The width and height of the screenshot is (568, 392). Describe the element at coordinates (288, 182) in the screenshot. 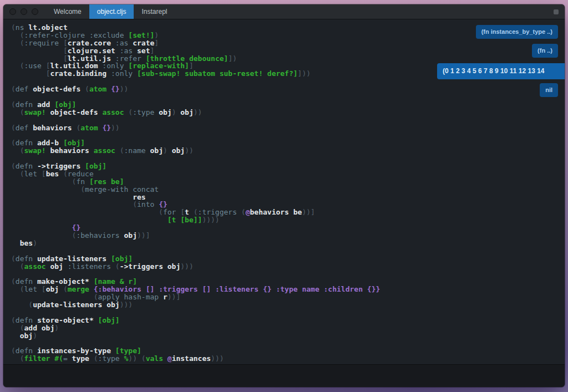

I see `code-line: (fn [res be]` at that location.